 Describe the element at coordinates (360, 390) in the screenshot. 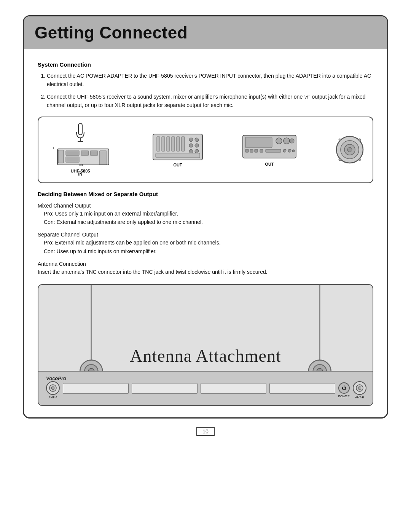

I see `ant-b-group: ANT-B` at that location.